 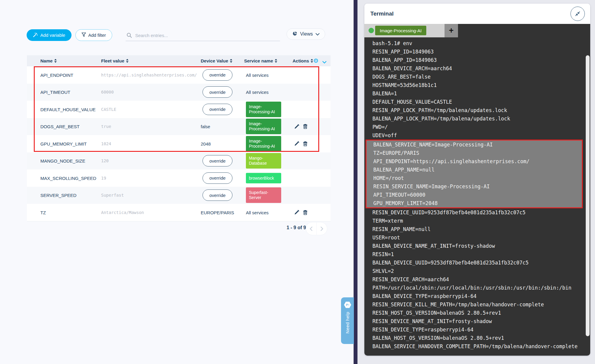 What do you see at coordinates (477, 60) in the screenshot?
I see `terminal-line: BALENA_APP_ID=1849063` at bounding box center [477, 60].